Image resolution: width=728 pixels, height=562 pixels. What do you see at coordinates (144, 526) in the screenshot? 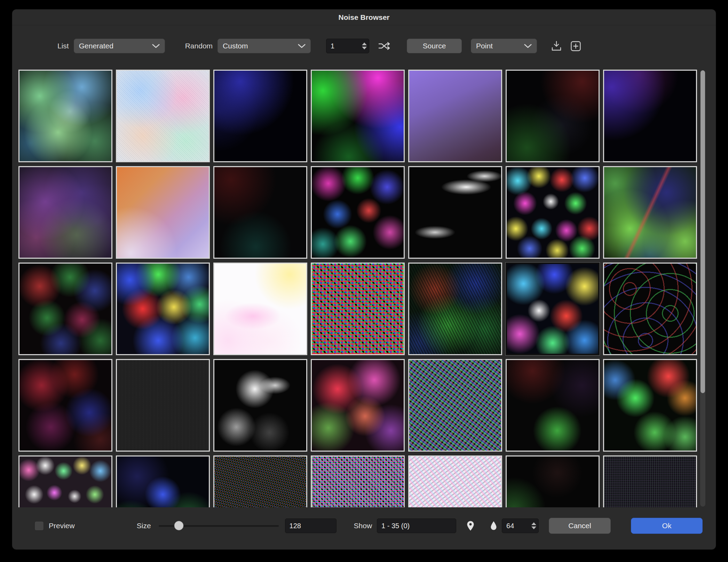
I see `size-label: Size` at bounding box center [144, 526].